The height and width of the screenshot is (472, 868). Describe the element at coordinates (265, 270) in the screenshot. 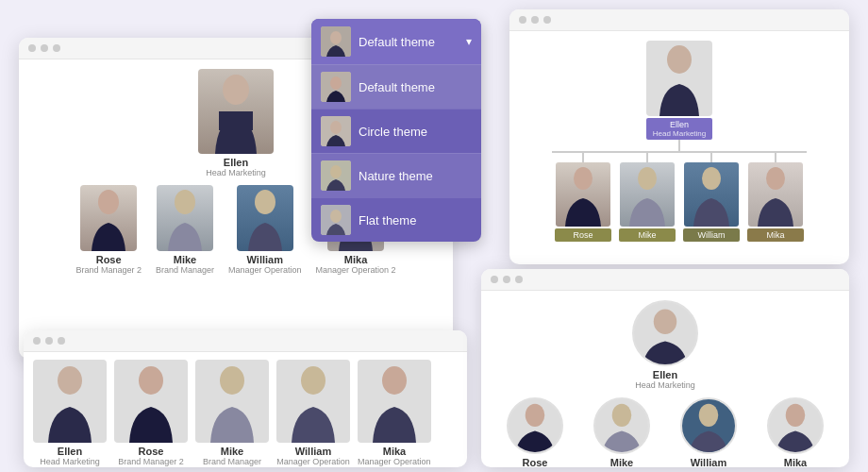

I see `william-title-left: Manager Operation` at that location.